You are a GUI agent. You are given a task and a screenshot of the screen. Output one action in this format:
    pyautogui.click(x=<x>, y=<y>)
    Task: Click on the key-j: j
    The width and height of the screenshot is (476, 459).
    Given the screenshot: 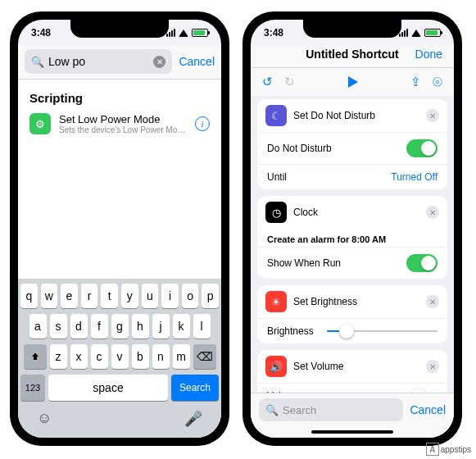 What is the action you would take?
    pyautogui.click(x=161, y=326)
    